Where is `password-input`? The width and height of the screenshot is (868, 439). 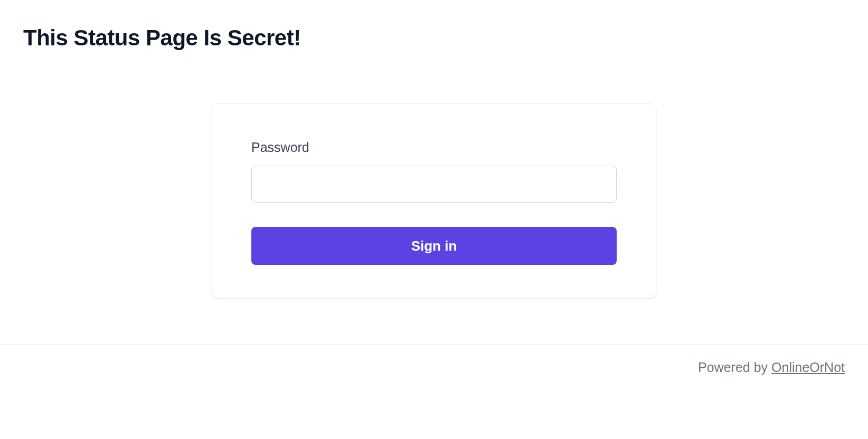 password-input is located at coordinates (434, 184).